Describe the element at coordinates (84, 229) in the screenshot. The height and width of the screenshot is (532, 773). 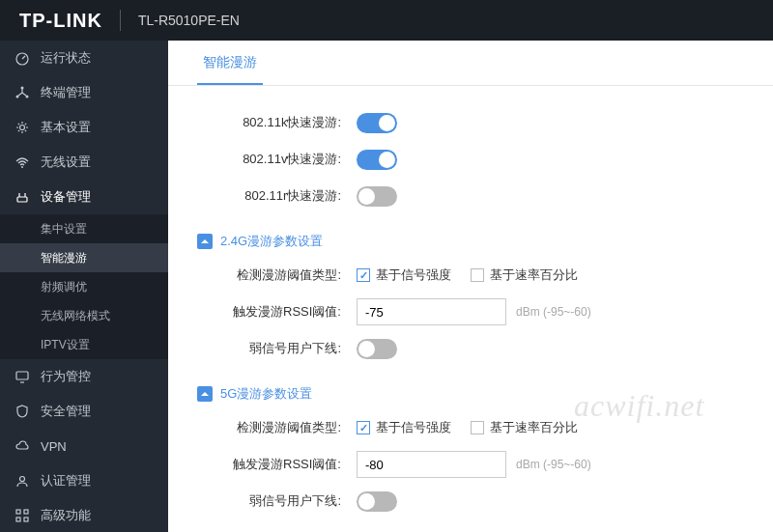
I see `sub-item-centralized: 集中设置` at that location.